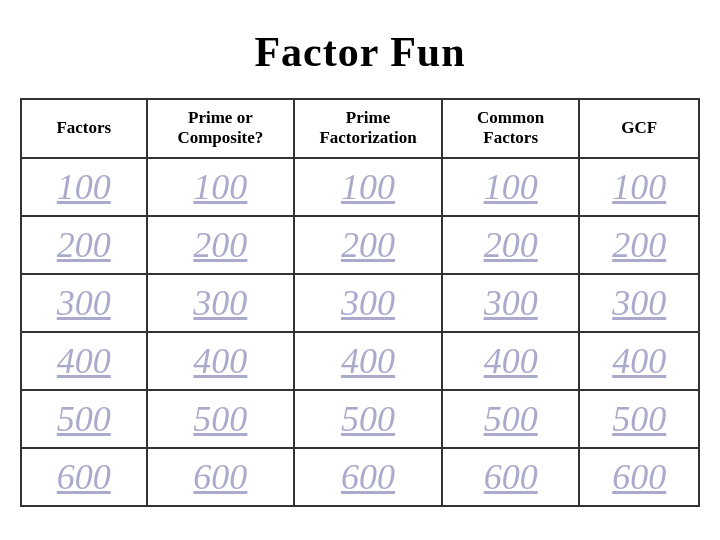  I want to click on table-cell-r1-c4: 200, so click(639, 245).